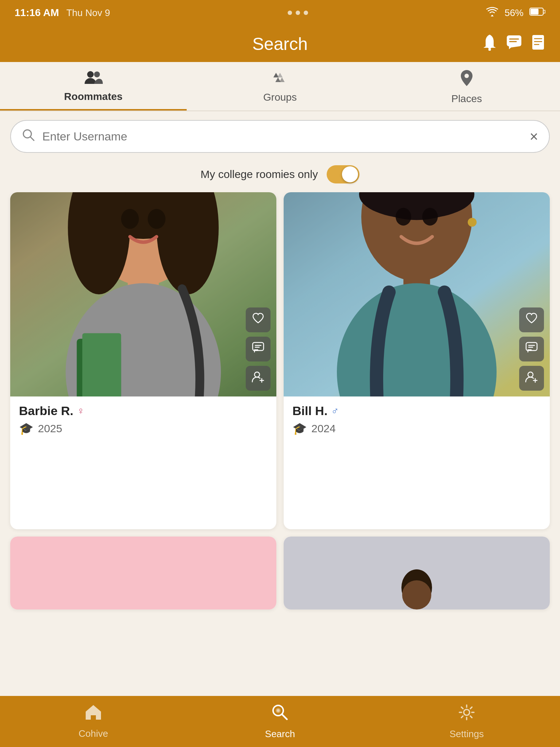 This screenshot has height=747, width=560. Describe the element at coordinates (93, 86) in the screenshot. I see `tab-roommates: Roommates` at that location.